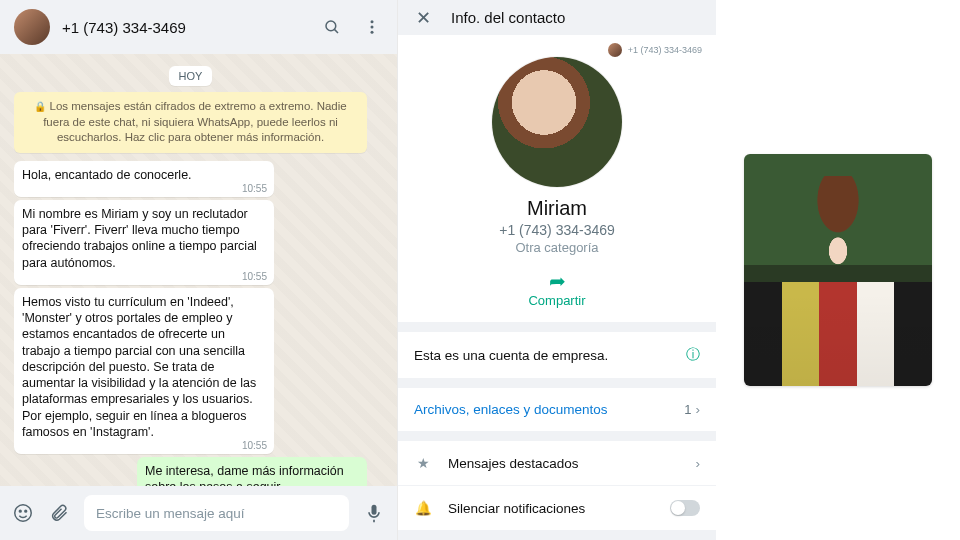 Image resolution: width=960 pixels, height=540 pixels. Describe the element at coordinates (550, 356) in the screenshot. I see `business-text: Esta es una cuenta de empresa.` at that location.